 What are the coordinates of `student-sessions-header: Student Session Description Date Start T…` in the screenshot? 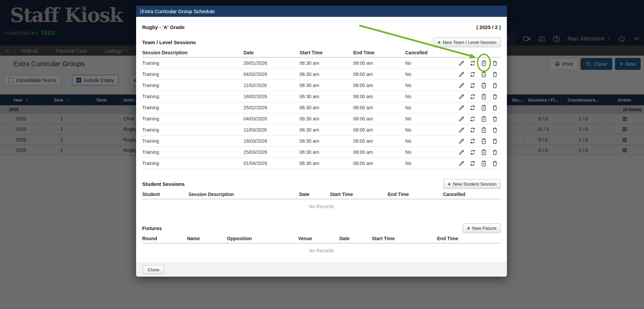 It's located at (321, 196).